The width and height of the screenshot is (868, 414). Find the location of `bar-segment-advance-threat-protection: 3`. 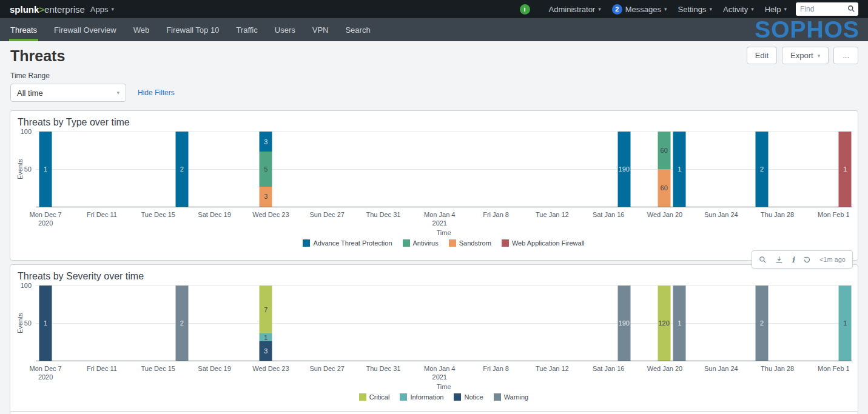

bar-segment-advance-threat-protection: 3 is located at coordinates (266, 142).